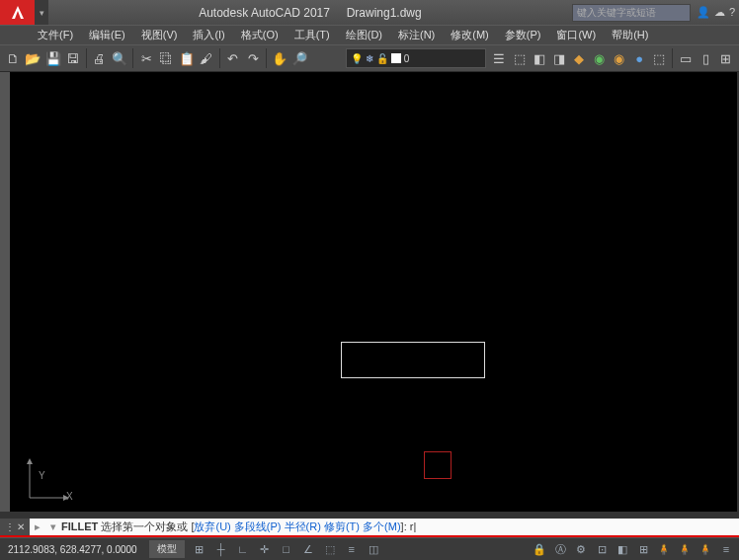  What do you see at coordinates (370, 549) in the screenshot?
I see `status-bar: 2112.9083, 628.4277, 0.0000 模型 ⊞ ┼ ∟ ✛ □…` at bounding box center [370, 549].